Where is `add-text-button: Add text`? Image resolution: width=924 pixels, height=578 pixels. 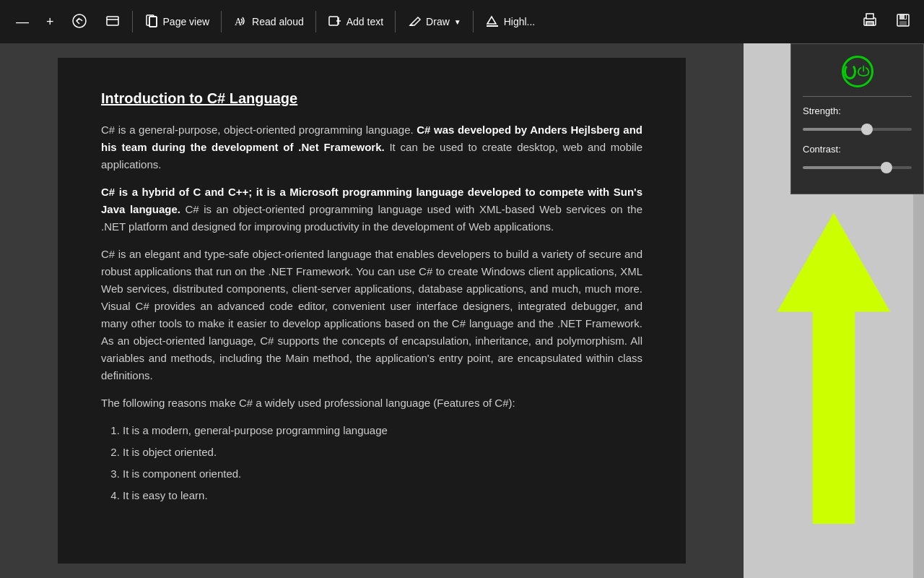
add-text-button: Add text is located at coordinates (355, 22).